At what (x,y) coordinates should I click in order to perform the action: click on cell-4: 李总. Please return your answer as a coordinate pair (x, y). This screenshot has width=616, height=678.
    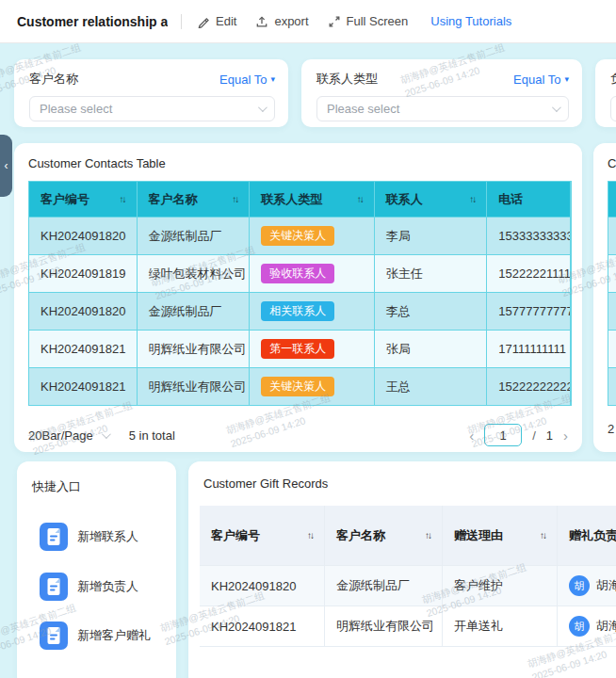
    Looking at the image, I should click on (431, 312).